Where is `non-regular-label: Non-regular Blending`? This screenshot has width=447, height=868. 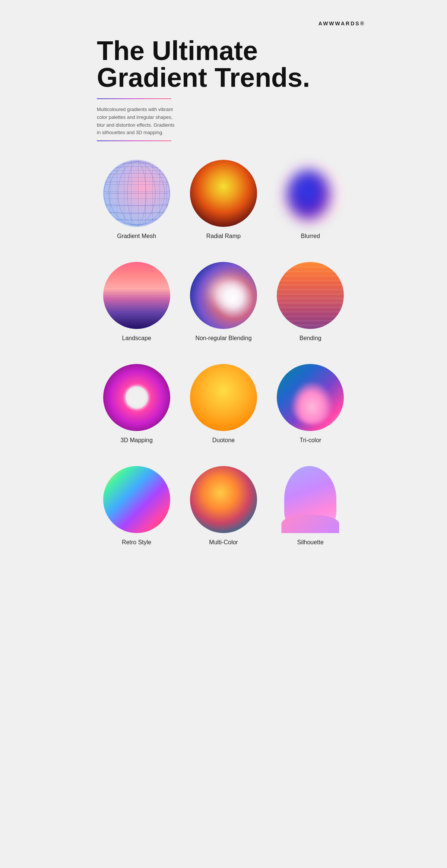 non-regular-label: Non-regular Blending is located at coordinates (224, 338).